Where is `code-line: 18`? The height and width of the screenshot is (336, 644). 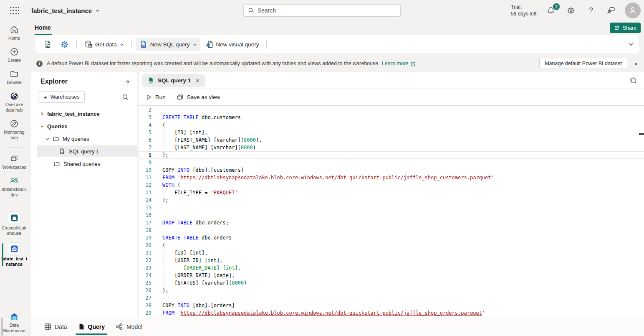 code-line: 18 is located at coordinates (391, 230).